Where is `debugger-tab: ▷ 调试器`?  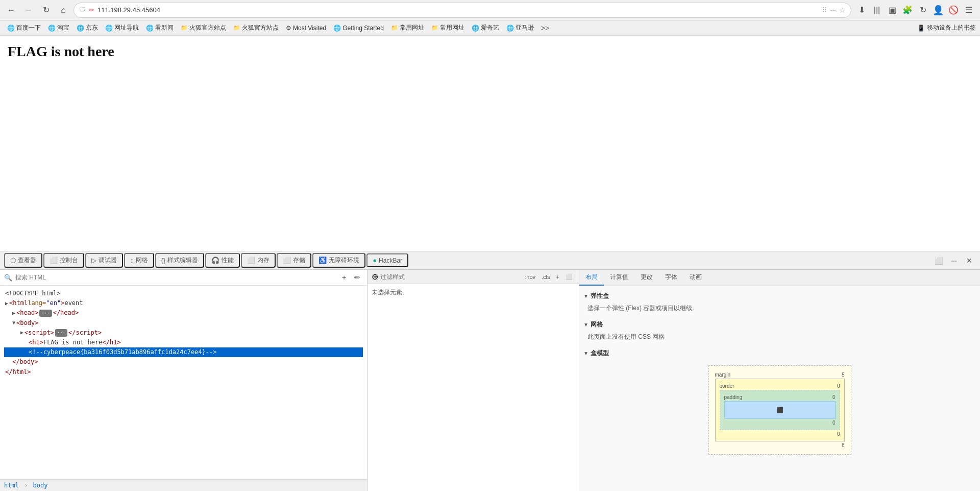 debugger-tab: ▷ 调试器 is located at coordinates (104, 261).